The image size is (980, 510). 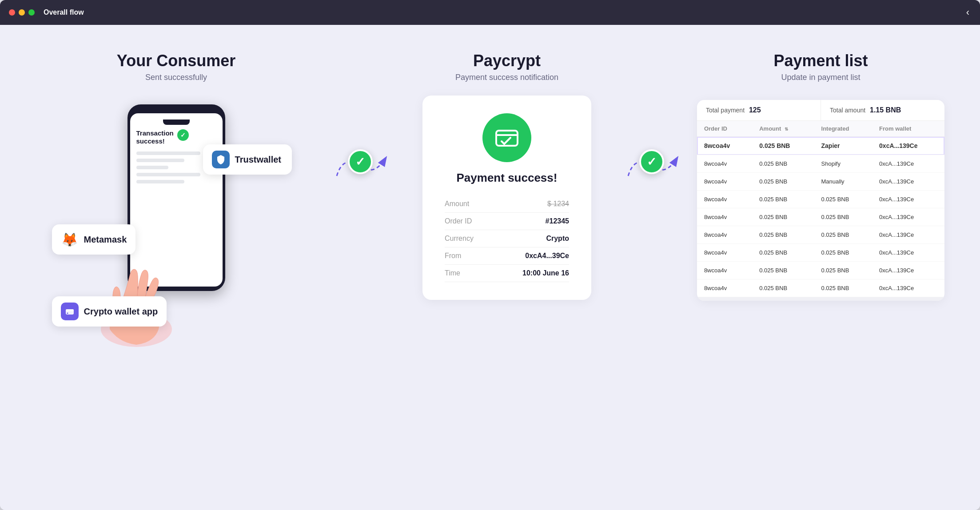 What do you see at coordinates (507, 274) in the screenshot?
I see `pay-row-time: Time 10:00 June 16` at bounding box center [507, 274].